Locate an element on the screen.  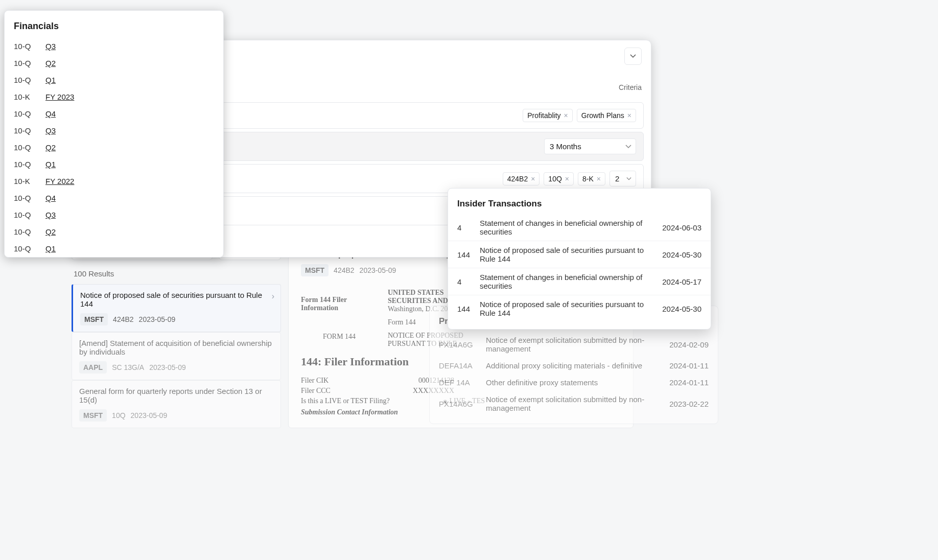
form-badge: 424B2 is located at coordinates (123, 319).